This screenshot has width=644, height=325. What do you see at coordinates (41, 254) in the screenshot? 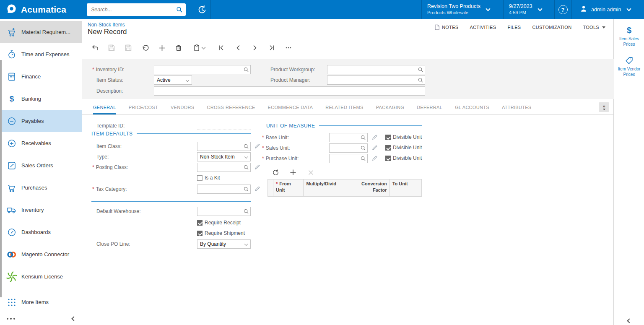
I see `sidebar-item-magento-connector: Magento Connector` at bounding box center [41, 254].